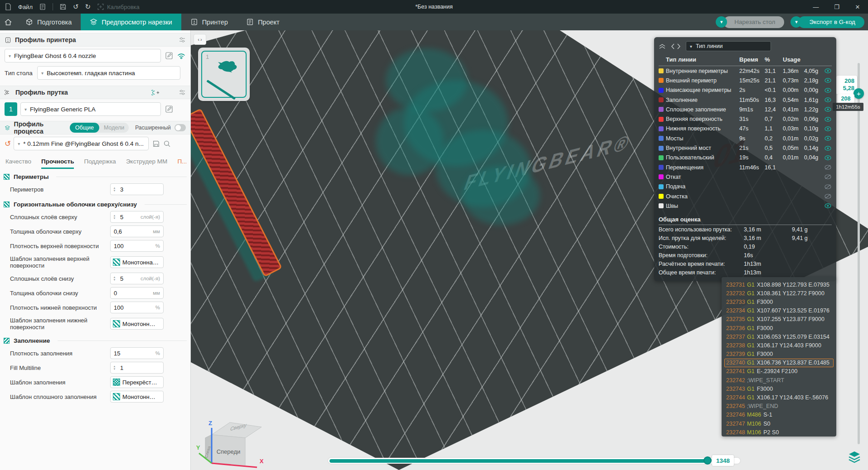 This screenshot has width=868, height=470. Describe the element at coordinates (534, 461) in the screenshot. I see `move-slider` at that location.